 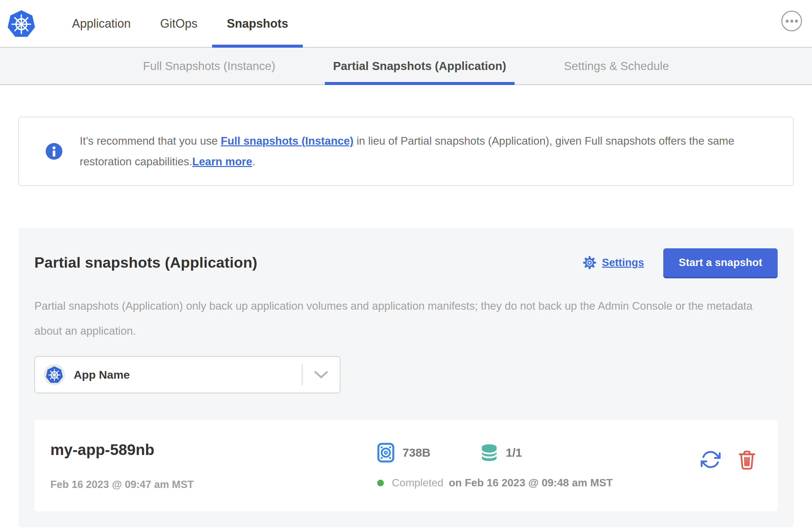 I want to click on status-dot-icon, so click(x=380, y=483).